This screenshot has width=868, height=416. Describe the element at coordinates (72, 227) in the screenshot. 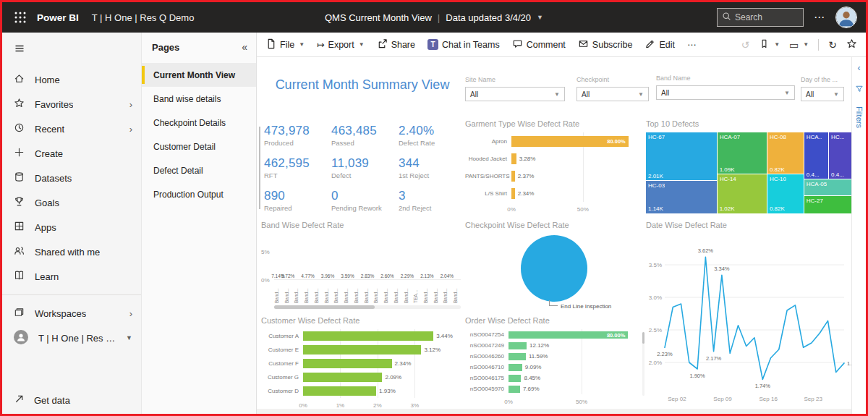

I see `sidebar-item-apps: Apps` at that location.